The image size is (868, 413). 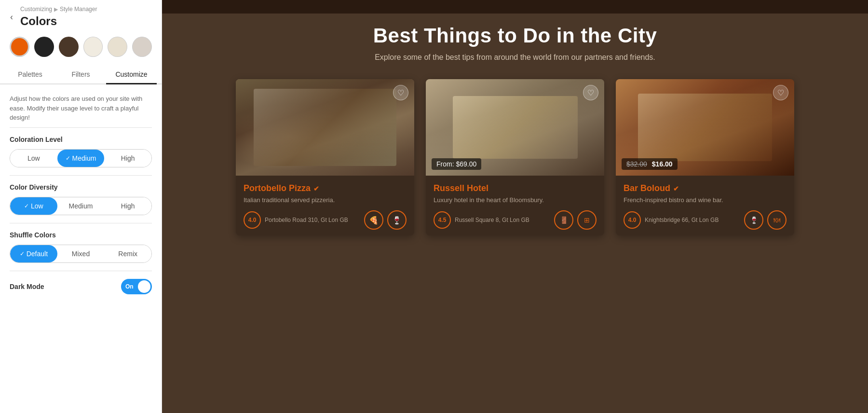 I want to click on dark-mode-toggle: On, so click(x=136, y=287).